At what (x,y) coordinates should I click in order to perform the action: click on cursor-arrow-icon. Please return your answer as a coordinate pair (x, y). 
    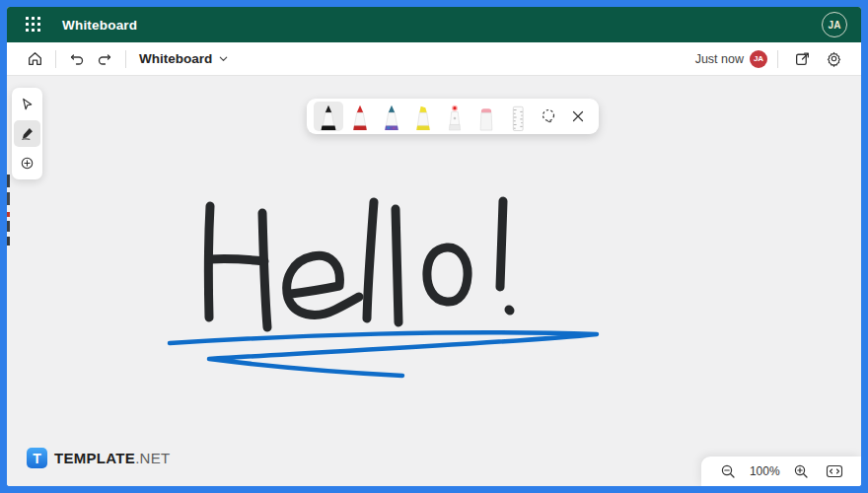
    Looking at the image, I should click on (28, 105).